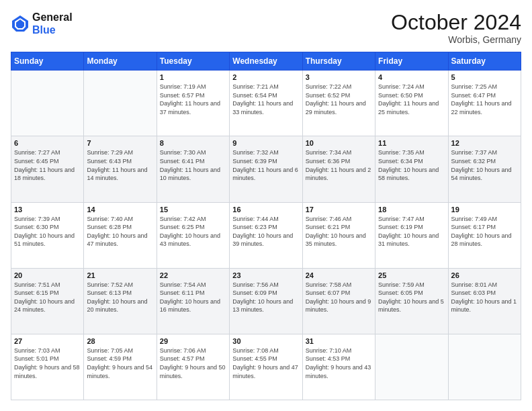 Image resolution: width=532 pixels, height=411 pixels. What do you see at coordinates (193, 165) in the screenshot?
I see `cell-info: Sunrise: 7:30 AM Sunset: 6:41 PM Dayligh…` at bounding box center [193, 165].